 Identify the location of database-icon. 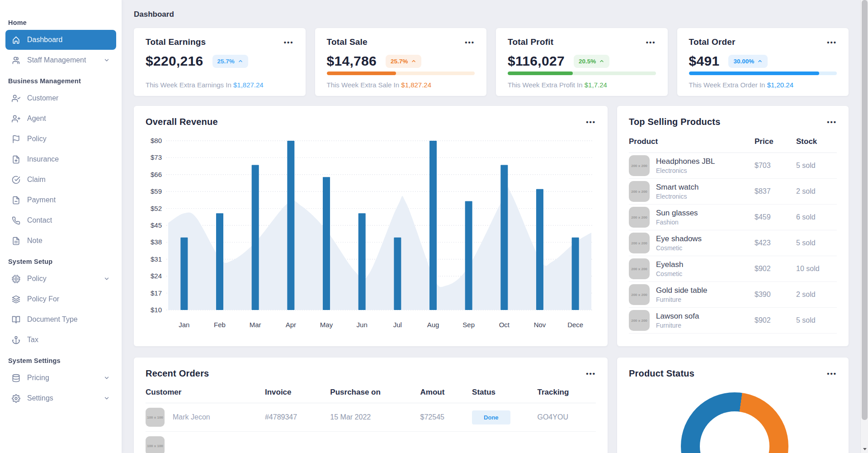
(16, 378).